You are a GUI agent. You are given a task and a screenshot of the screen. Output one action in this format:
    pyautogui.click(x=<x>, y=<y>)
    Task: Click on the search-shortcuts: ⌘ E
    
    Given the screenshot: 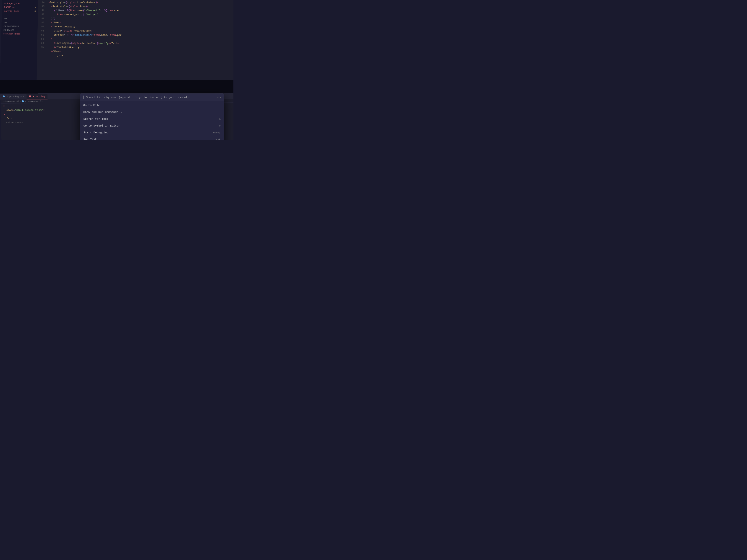 What is the action you would take?
    pyautogui.click(x=219, y=97)
    